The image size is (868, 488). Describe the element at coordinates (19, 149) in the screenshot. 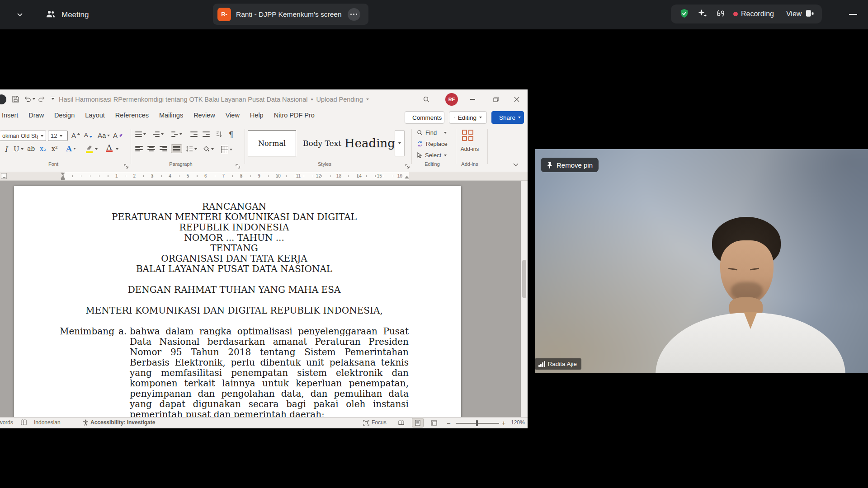

I see `underline-button: U` at that location.